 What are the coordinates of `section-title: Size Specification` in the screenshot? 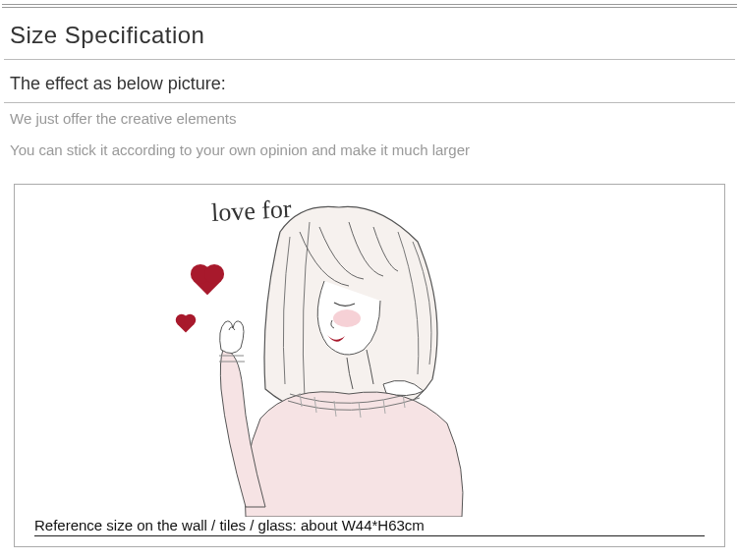 It's located at (370, 38).